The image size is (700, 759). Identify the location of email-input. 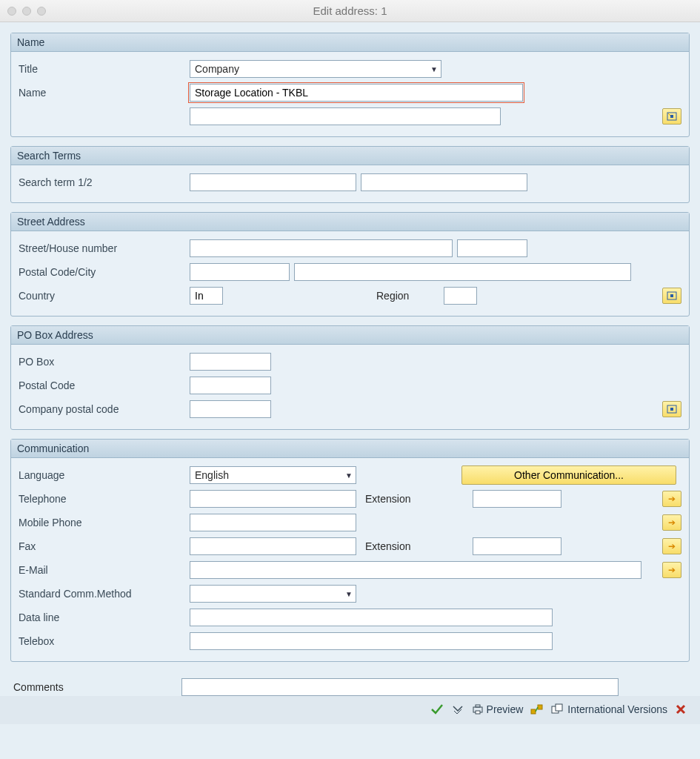
(416, 570).